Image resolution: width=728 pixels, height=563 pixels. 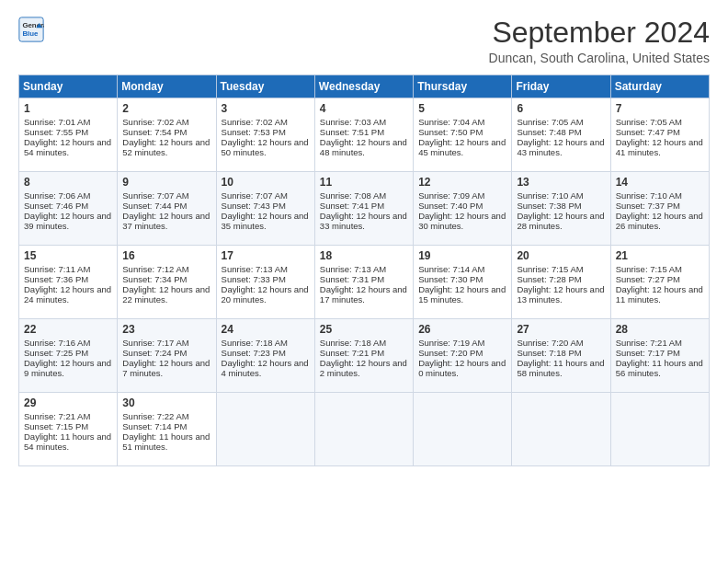 I want to click on calendar-cell: 16Sunrise: 7:12 AMSunset: 7:34 PMDayligh…, so click(x=167, y=282).